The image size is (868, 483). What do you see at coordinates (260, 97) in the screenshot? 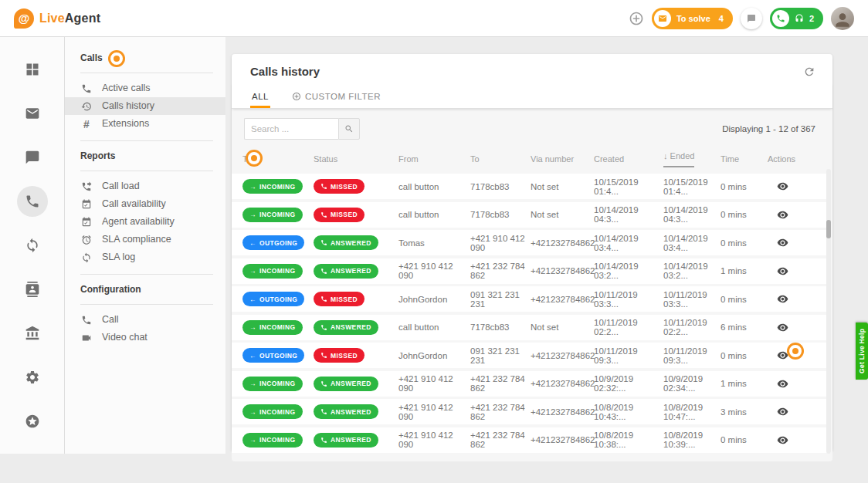
I see `tab-all: All` at bounding box center [260, 97].